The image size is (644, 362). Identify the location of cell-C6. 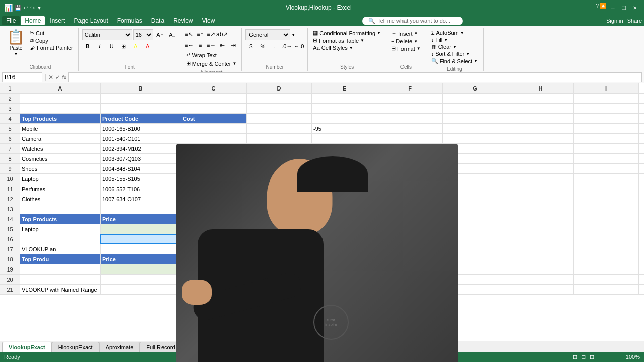
(214, 139).